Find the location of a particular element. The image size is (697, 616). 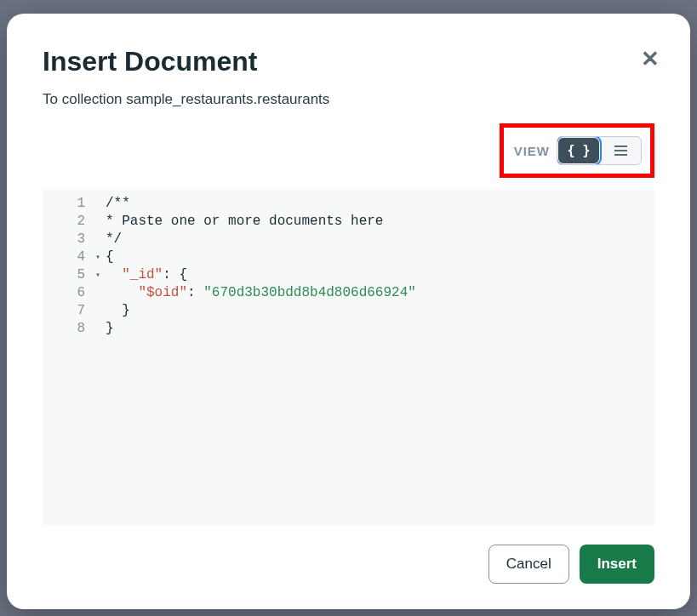

code-line: 7 } is located at coordinates (349, 311).